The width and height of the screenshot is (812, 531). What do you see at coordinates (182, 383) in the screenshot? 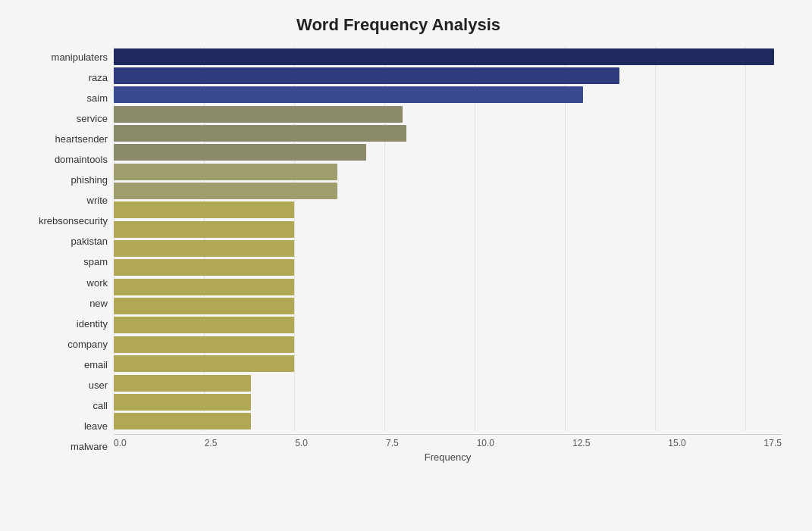
I see `bar-call` at bounding box center [182, 383].